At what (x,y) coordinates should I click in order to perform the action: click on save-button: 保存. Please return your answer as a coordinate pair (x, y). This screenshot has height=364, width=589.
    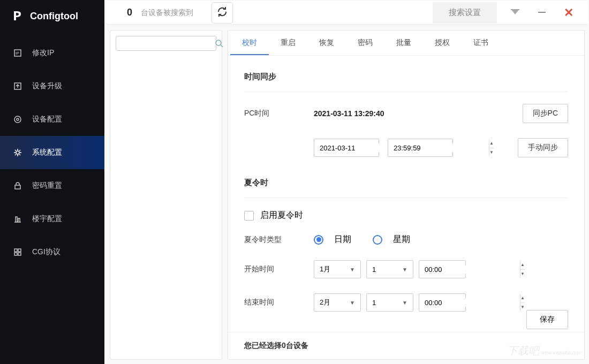
    Looking at the image, I should click on (547, 320).